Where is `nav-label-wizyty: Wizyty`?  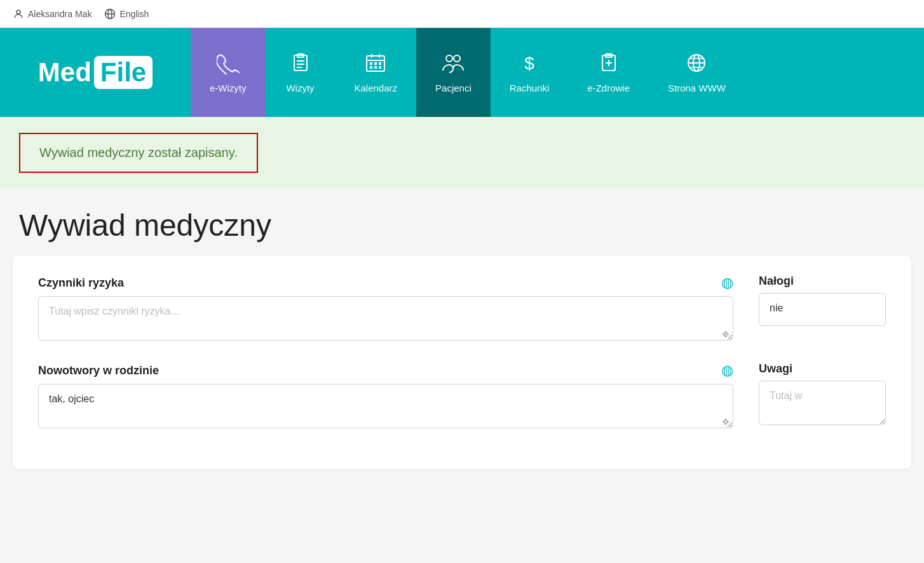
nav-label-wizyty: Wizyty is located at coordinates (300, 88).